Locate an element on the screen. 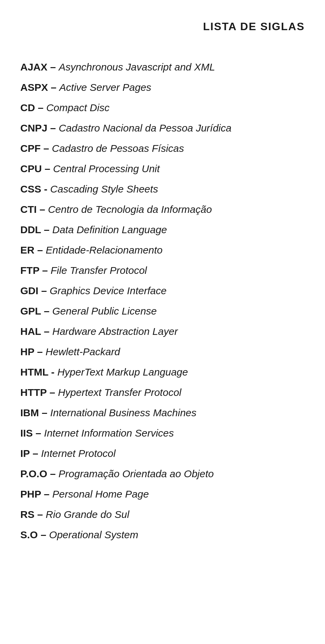 Image resolution: width=325 pixels, height=644 pixels. acronym-abbreviation: S.O is located at coordinates (29, 535).